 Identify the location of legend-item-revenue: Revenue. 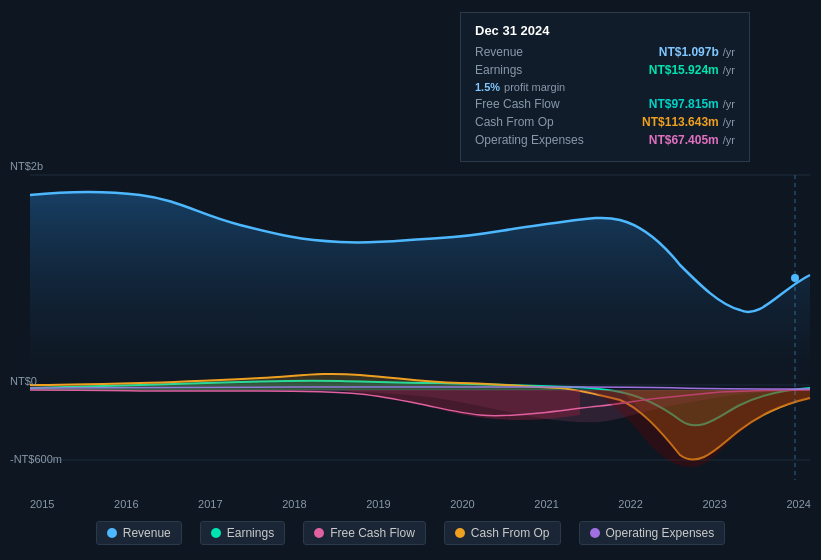
(139, 533).